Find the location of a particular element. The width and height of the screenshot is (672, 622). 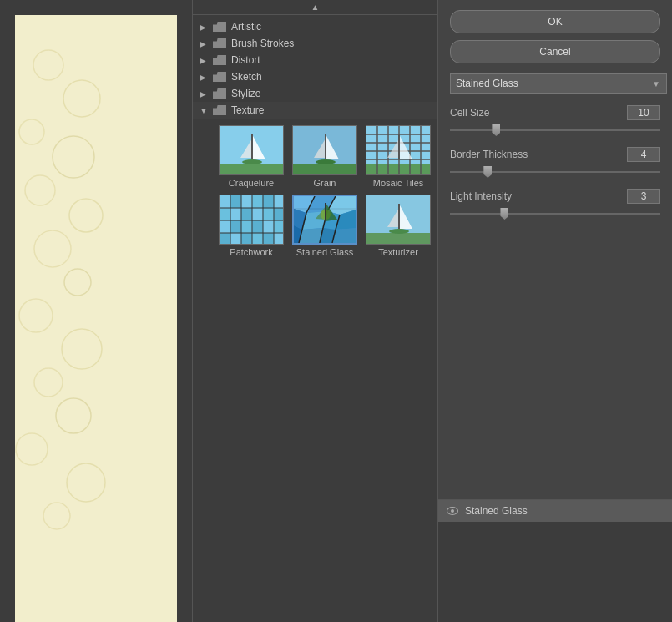

arrow-brush-icon: ▶ is located at coordinates (205, 43).